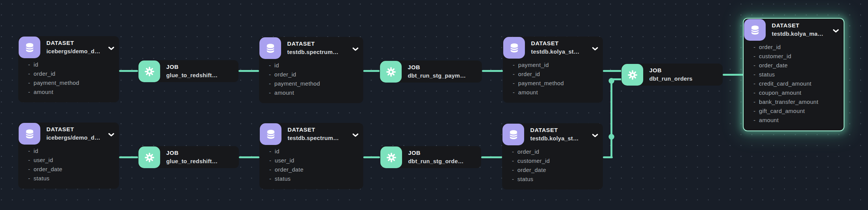  Describe the element at coordinates (672, 75) in the screenshot. I see `job-node-dbt-run-orders: JOB dbt_run_orders` at that location.